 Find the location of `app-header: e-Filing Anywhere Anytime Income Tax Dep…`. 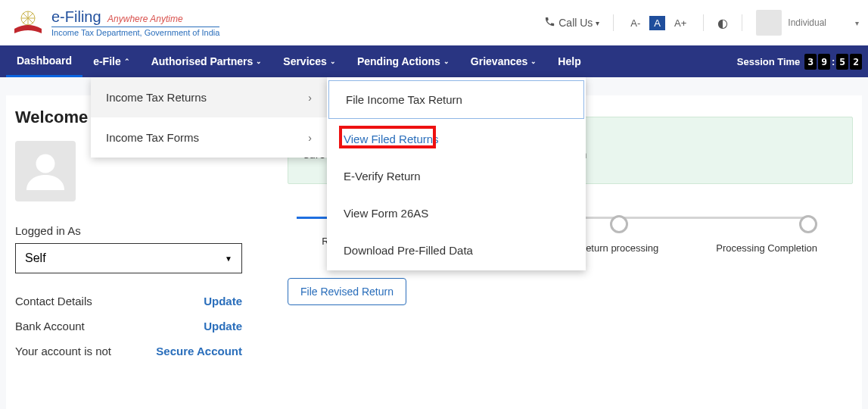

app-header: e-Filing Anywhere Anytime Income Tax Dep… is located at coordinates (434, 23).